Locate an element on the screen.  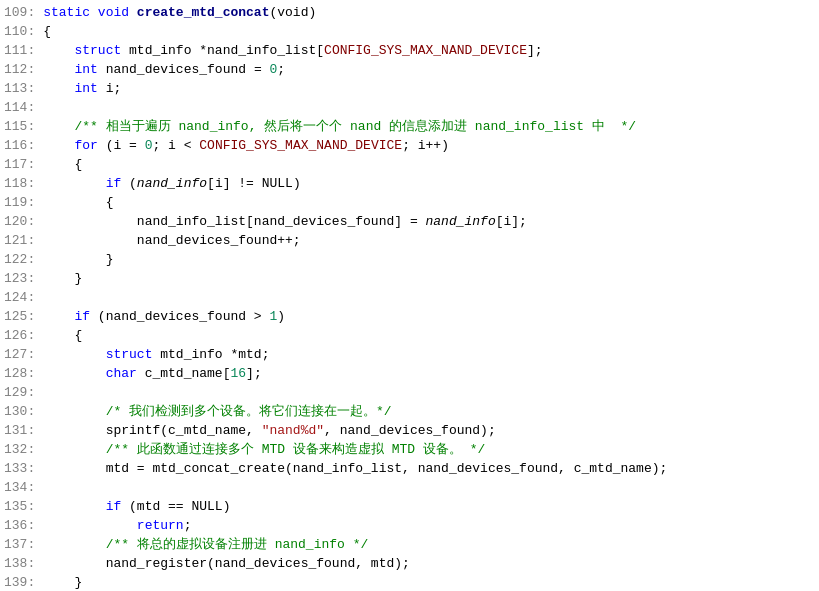
line-content: char c_mtd_name[16]; is located at coordinates (152, 374).